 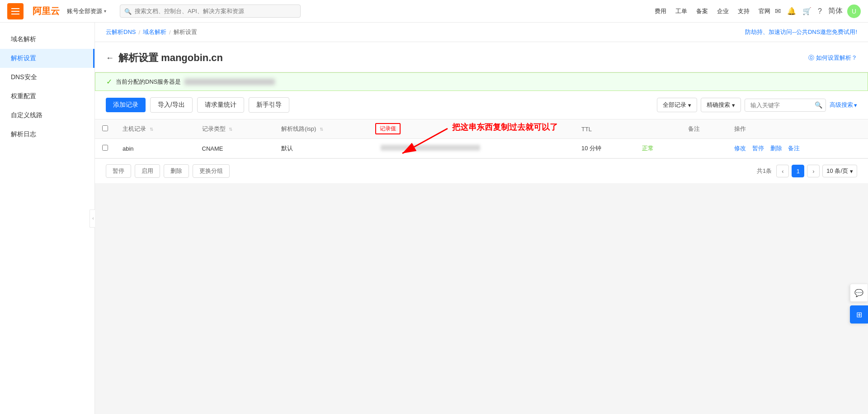 I want to click on current-page-button: 1, so click(x=798, y=171).